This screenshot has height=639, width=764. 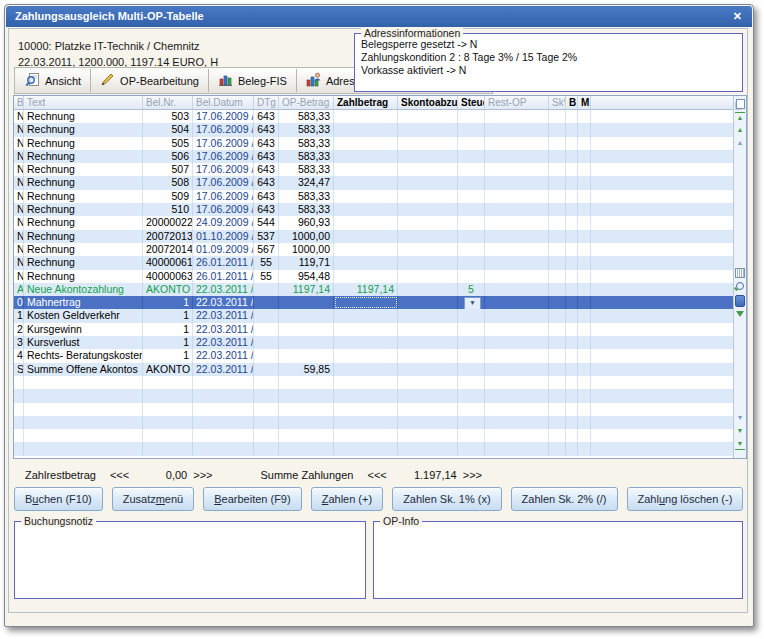 What do you see at coordinates (374, 210) in the screenshot?
I see `table-row: NRechnung51017.06.2009 /Mi643583,33` at bounding box center [374, 210].